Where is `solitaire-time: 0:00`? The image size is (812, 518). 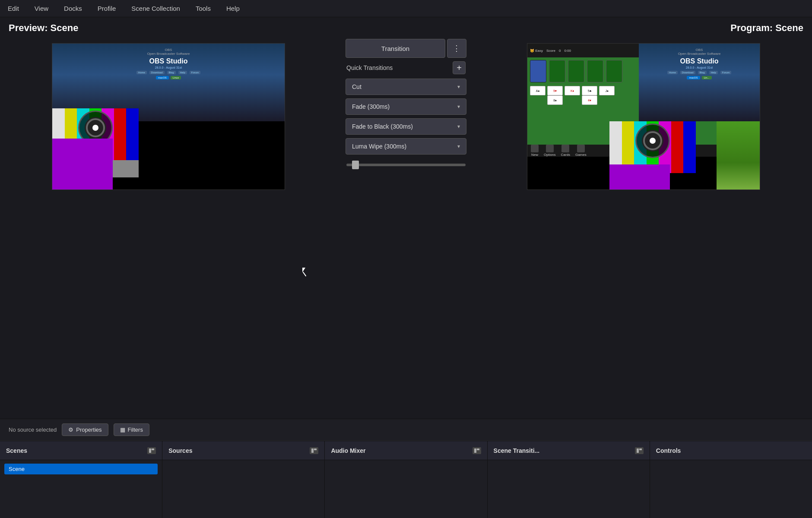
solitaire-time: 0:00 is located at coordinates (568, 51).